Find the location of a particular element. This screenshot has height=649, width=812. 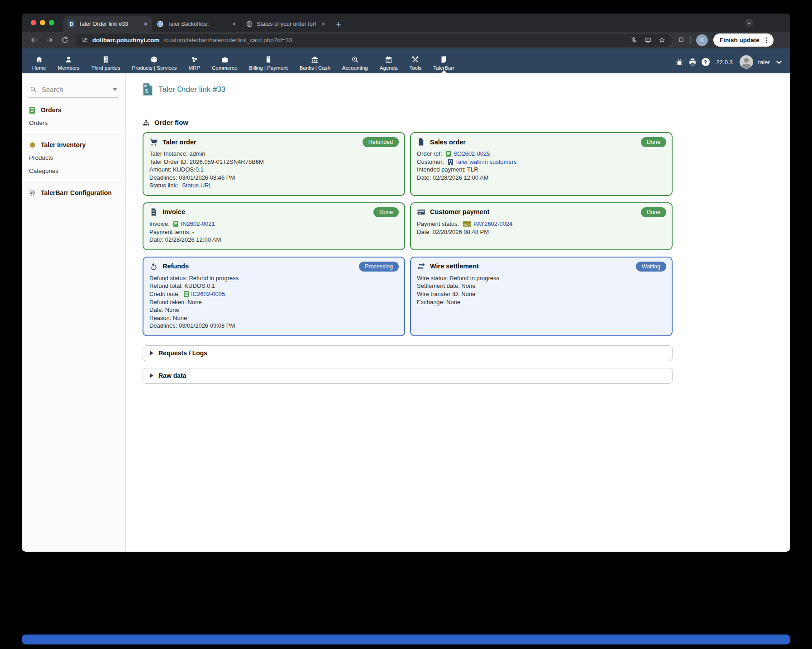

person-icon is located at coordinates (69, 60).